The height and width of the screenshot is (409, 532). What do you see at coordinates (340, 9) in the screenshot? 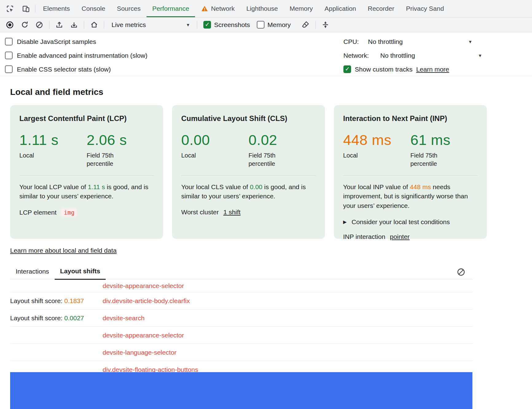
I see `tab-application: Application` at bounding box center [340, 9].